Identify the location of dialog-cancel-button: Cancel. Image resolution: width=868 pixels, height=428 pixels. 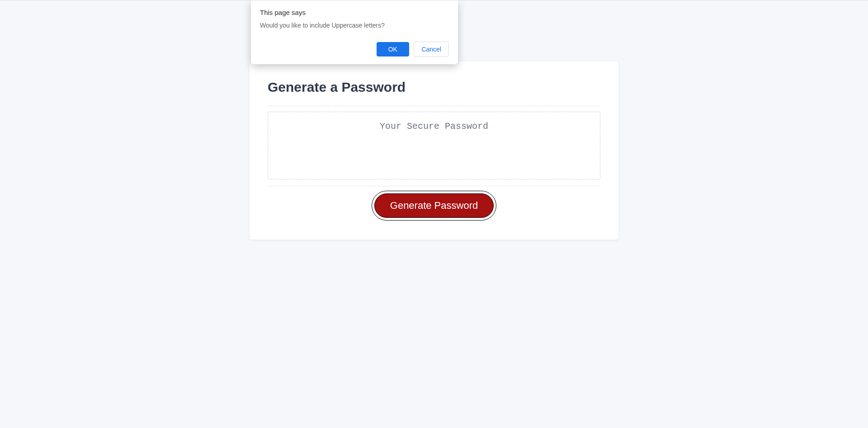
(431, 49).